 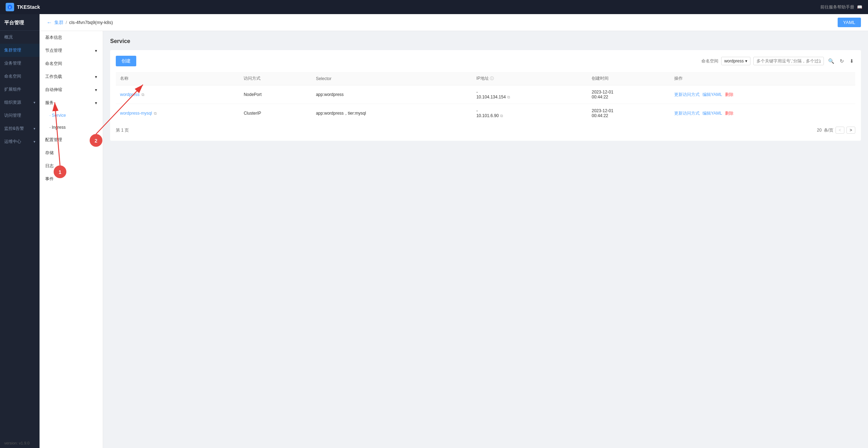 What do you see at coordinates (687, 114) in the screenshot?
I see `row2-update-access: 更新访问方式` at bounding box center [687, 114].